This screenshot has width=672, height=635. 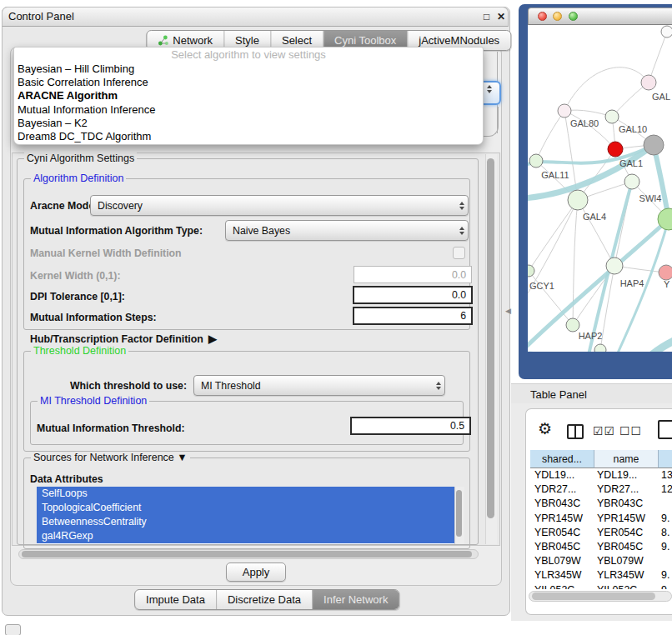 I want to click on bottom-tab-impute-data: Impute Data, so click(x=176, y=600).